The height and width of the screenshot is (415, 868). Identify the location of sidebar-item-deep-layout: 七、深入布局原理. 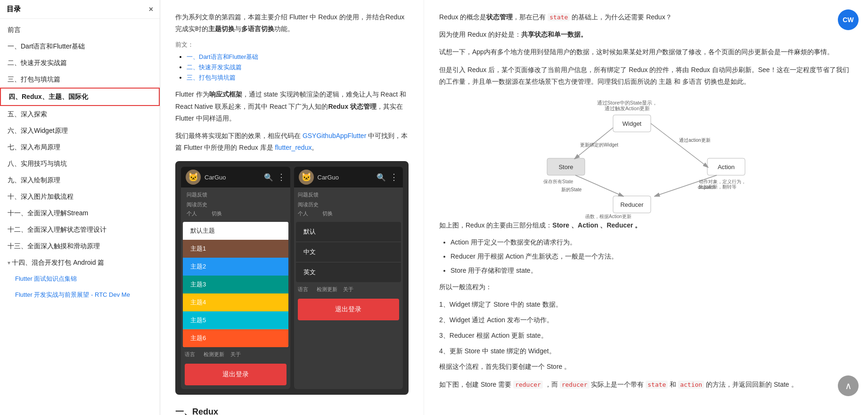
(80, 147).